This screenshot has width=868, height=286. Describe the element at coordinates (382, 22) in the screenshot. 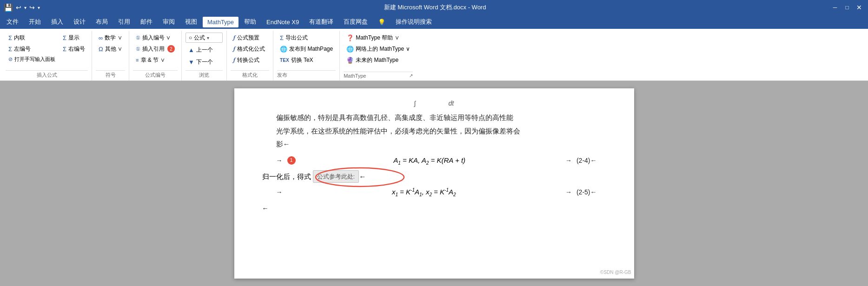

I see `menu-lightbulb: 💡` at that location.